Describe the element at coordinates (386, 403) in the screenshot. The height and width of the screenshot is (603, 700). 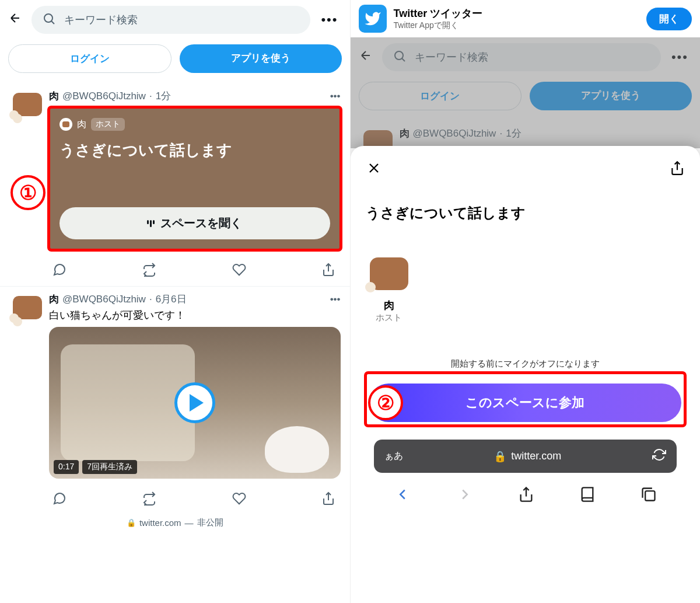
I see `annotation-badge-2: ②` at that location.